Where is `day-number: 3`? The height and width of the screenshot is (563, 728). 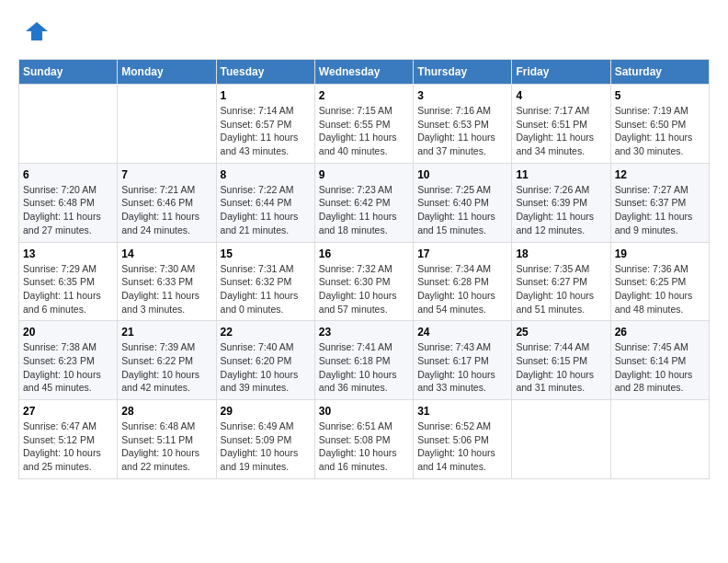
day-number: 3 is located at coordinates (462, 96).